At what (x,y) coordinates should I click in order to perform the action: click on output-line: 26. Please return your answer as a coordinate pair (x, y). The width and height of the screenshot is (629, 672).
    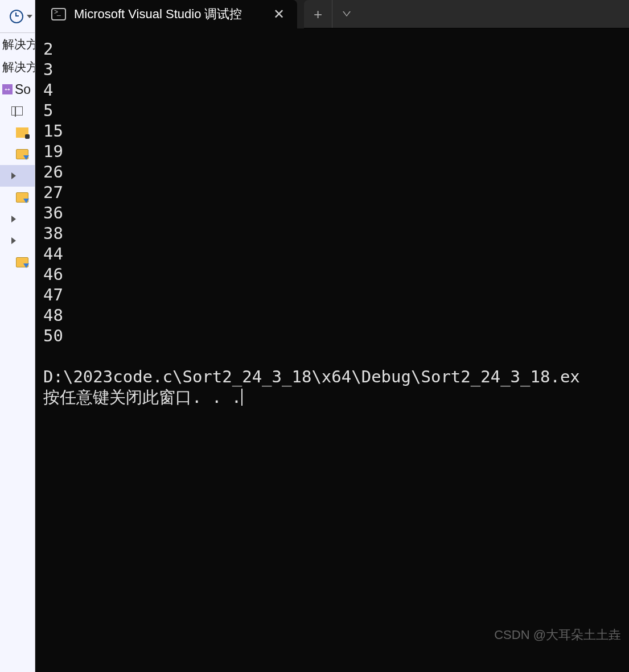
    Looking at the image, I should click on (54, 172).